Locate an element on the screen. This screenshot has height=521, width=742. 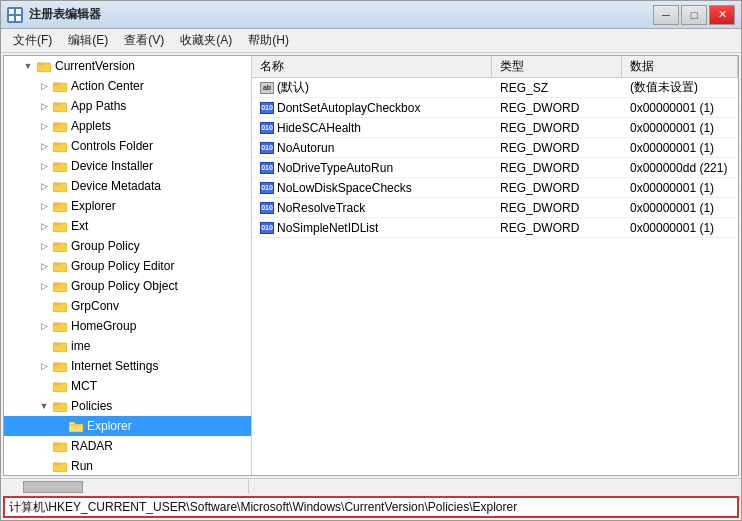
tree-item-grpconv: ▷ GrpConv is located at coordinates (128, 306).